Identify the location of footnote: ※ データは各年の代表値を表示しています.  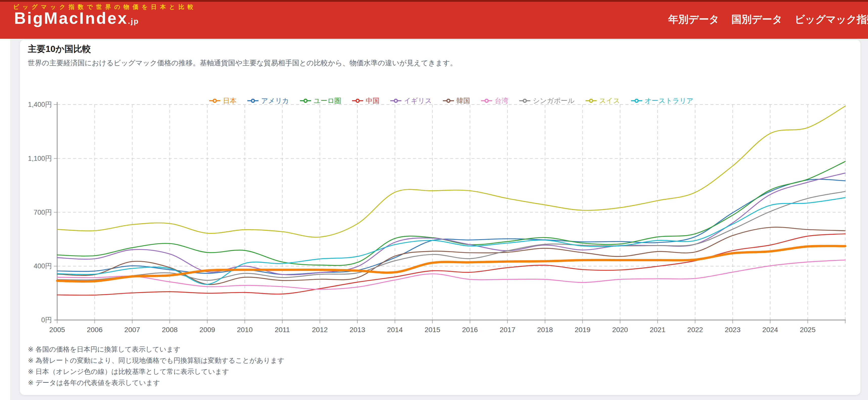
(156, 382).